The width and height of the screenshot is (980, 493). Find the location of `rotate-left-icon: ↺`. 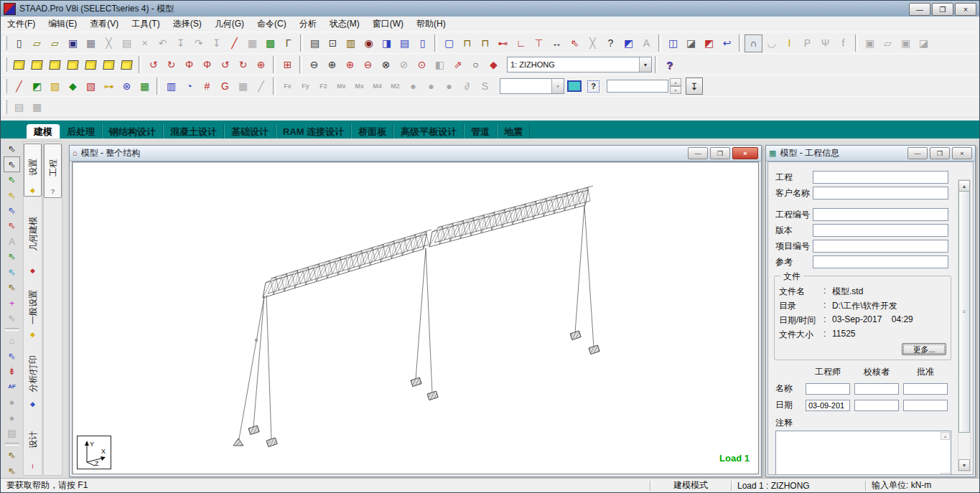

rotate-left-icon: ↺ is located at coordinates (154, 65).